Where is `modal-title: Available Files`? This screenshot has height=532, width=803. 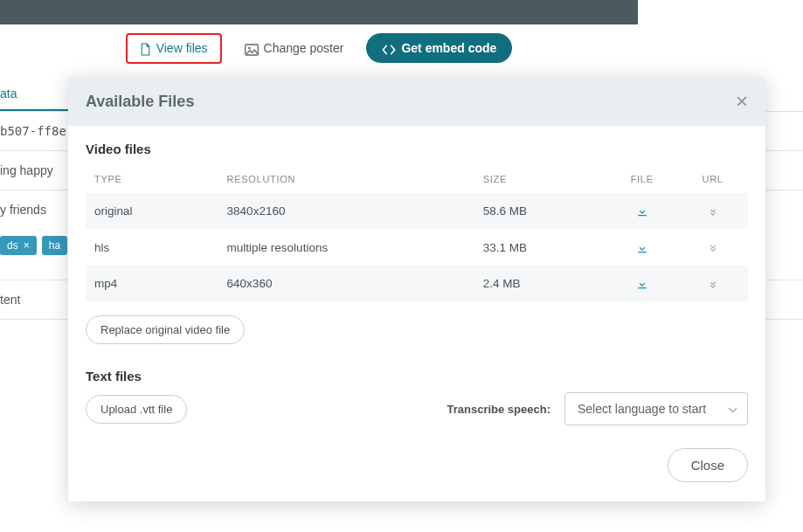 modal-title: Available Files is located at coordinates (140, 101).